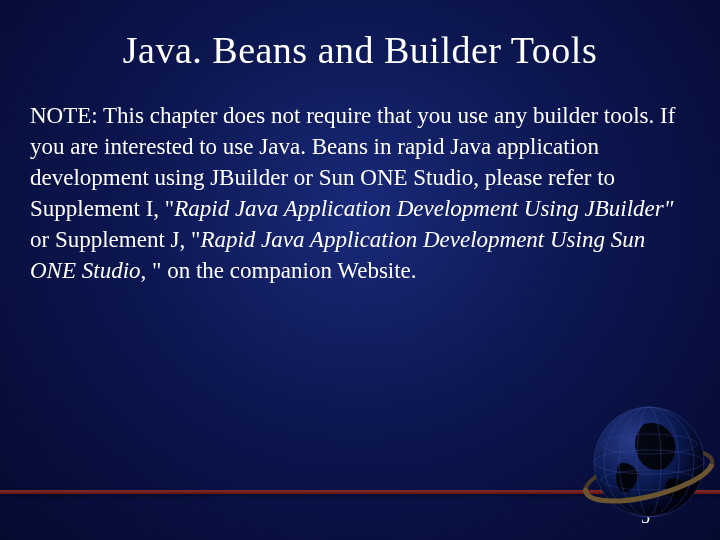 This screenshot has width=720, height=540. Describe the element at coordinates (360, 50) in the screenshot. I see `slide-title: Java. Beans and Builder Tools` at that location.